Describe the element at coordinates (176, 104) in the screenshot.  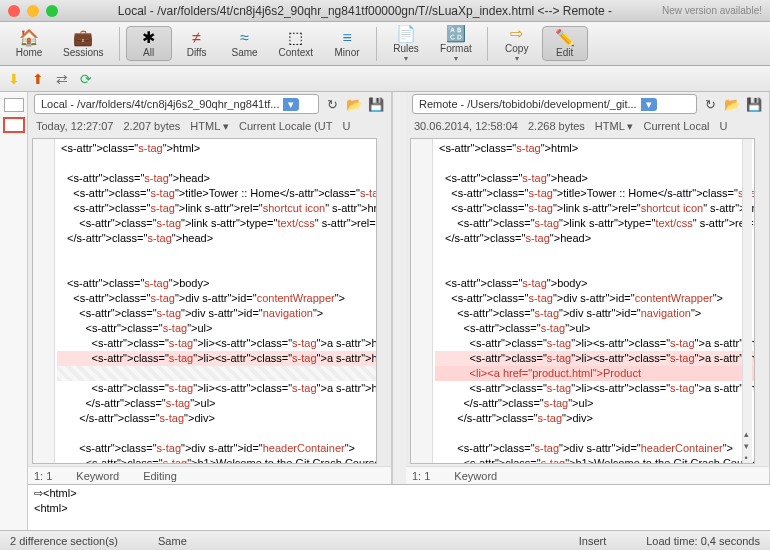
I see `left-path-input: Local - /var/folders/4t/cn8j4j6s2_90qhr_…` at that location.